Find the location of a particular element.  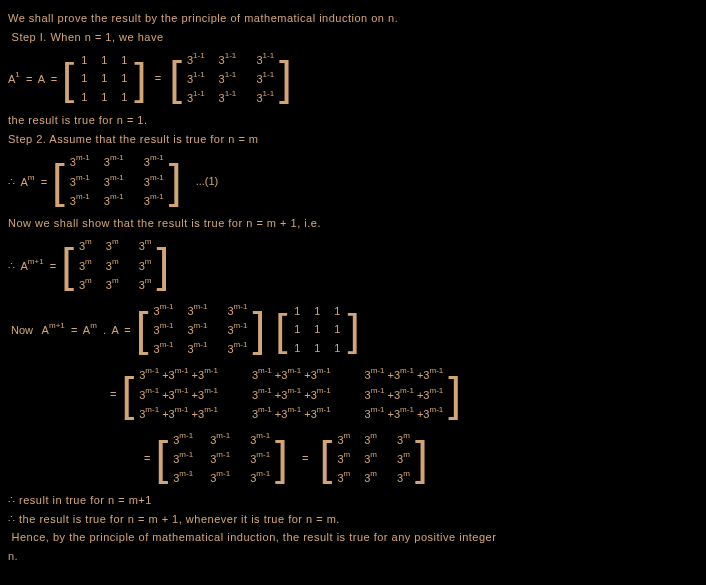

result-m1: ∴ result in true for n = m+1 is located at coordinates (357, 500).